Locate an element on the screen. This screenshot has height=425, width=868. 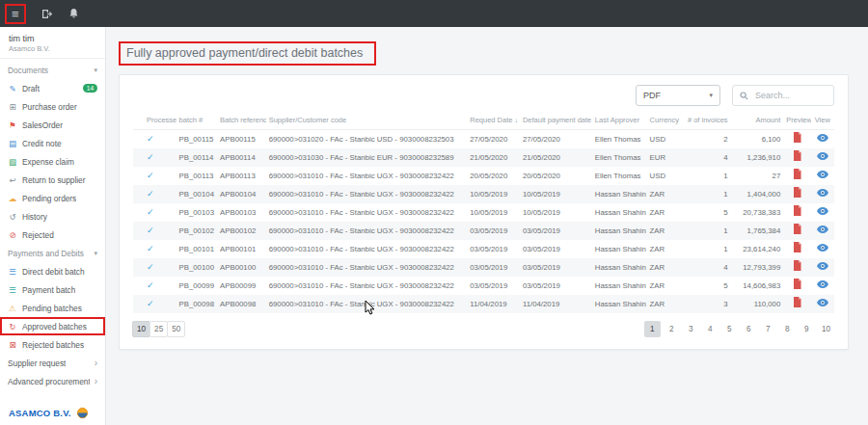
page-button: 9 is located at coordinates (806, 330).